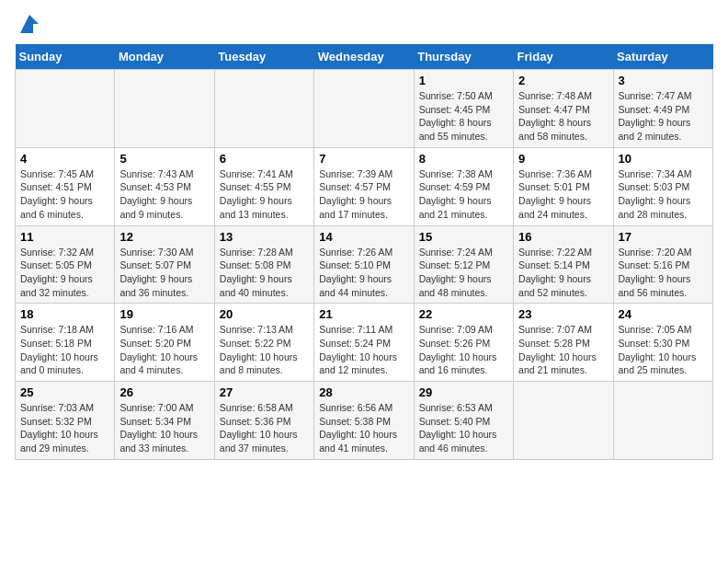 The height and width of the screenshot is (563, 728). I want to click on day-info: Sunrise: 7:11 AM Sunset: 5:24 PM Dayligh…, so click(364, 350).